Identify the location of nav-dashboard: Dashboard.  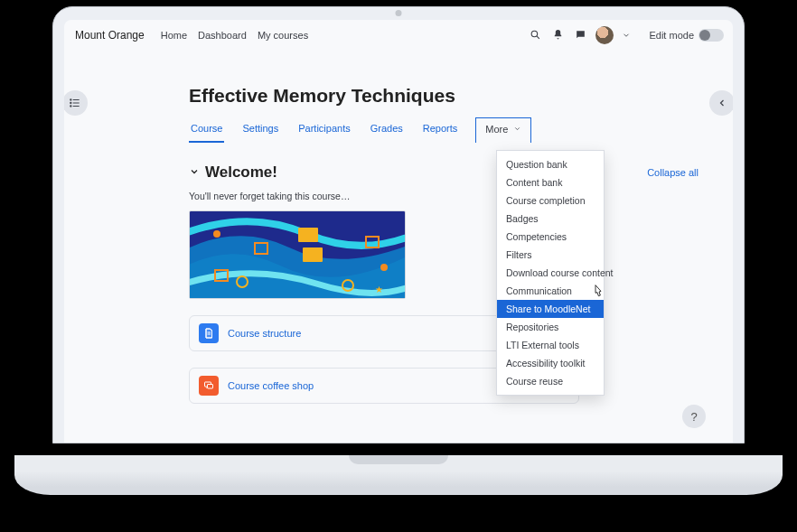
(222, 35).